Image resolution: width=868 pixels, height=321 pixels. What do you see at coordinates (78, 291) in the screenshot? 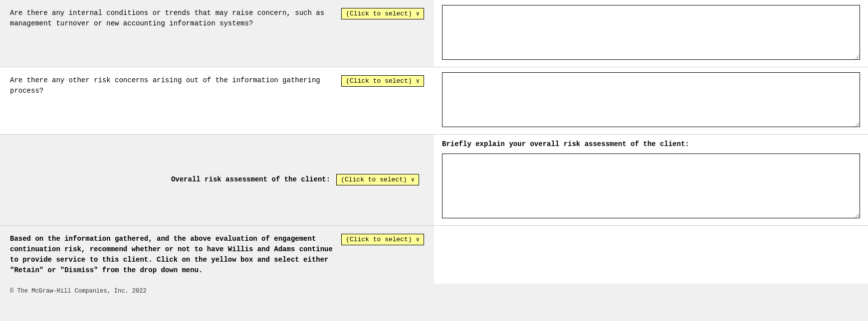
I see `footer-text: © The McGraw-Hill Companies, Inc. 2022` at bounding box center [78, 291].